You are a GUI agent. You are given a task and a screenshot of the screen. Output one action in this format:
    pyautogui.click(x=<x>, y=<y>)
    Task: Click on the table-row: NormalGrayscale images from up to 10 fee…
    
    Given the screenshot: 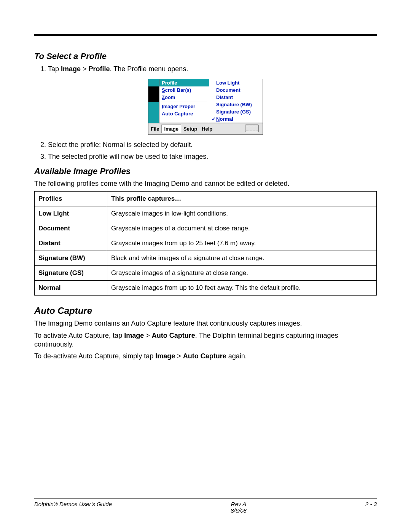 What is the action you would take?
    pyautogui.click(x=206, y=288)
    